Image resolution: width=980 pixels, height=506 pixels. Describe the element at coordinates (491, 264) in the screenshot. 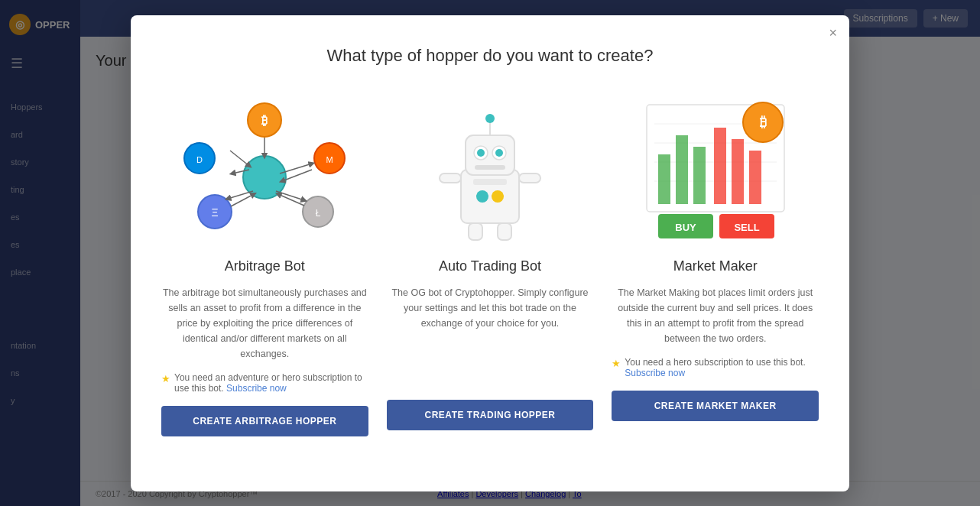

I see `trading-card: Auto Trading Bot The OG bot of Cryptohop…` at that location.